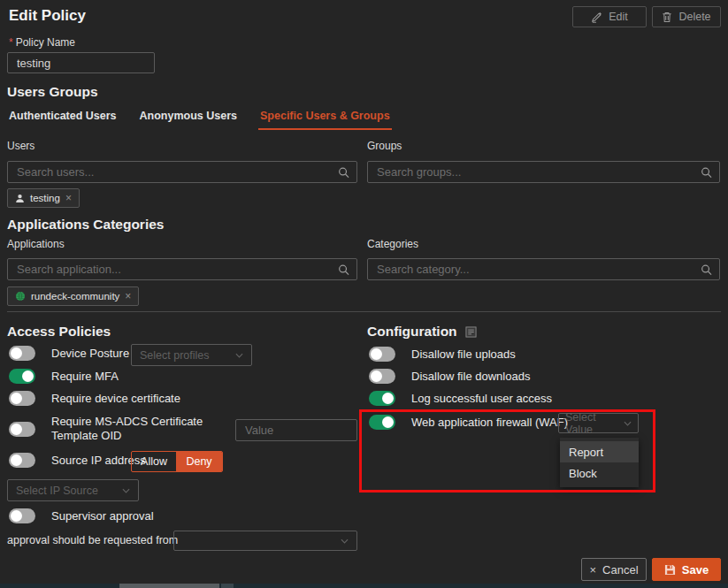 Image resolution: width=728 pixels, height=588 pixels. What do you see at coordinates (35, 244) in the screenshot?
I see `applications-label: Applications` at bounding box center [35, 244].